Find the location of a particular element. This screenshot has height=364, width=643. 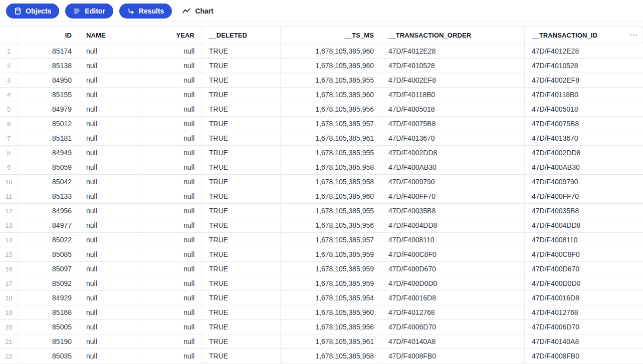

table-cell-transaction_order: 47D/F40035B8 is located at coordinates (453, 211).